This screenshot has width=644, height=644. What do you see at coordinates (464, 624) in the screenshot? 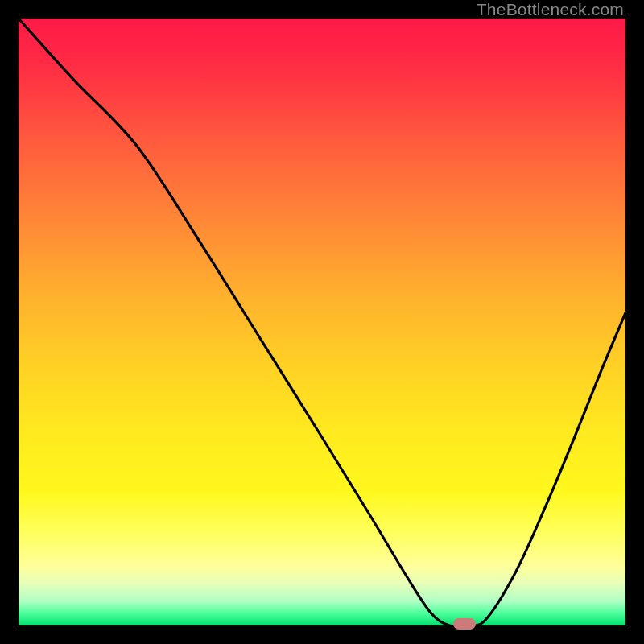
I see `optimal-marker` at bounding box center [464, 624].